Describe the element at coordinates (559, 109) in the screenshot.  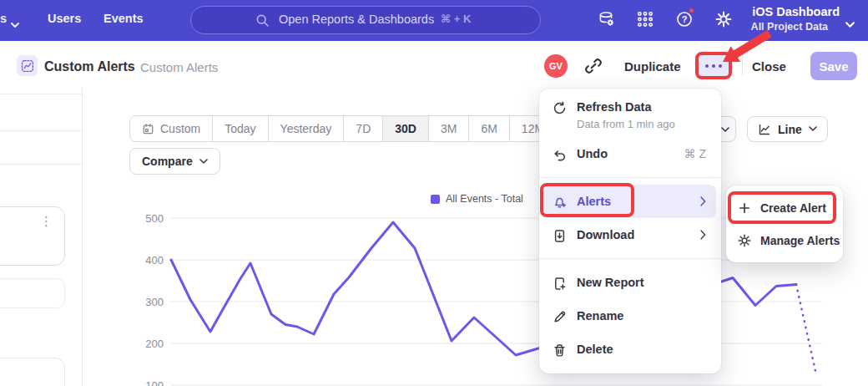
I see `refresh-icon` at that location.